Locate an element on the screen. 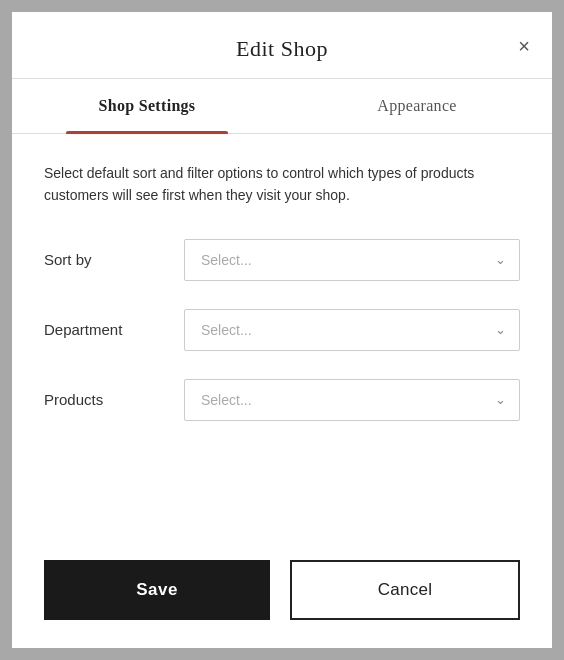  department-select-wrapper: Select... ⌄ is located at coordinates (352, 330).